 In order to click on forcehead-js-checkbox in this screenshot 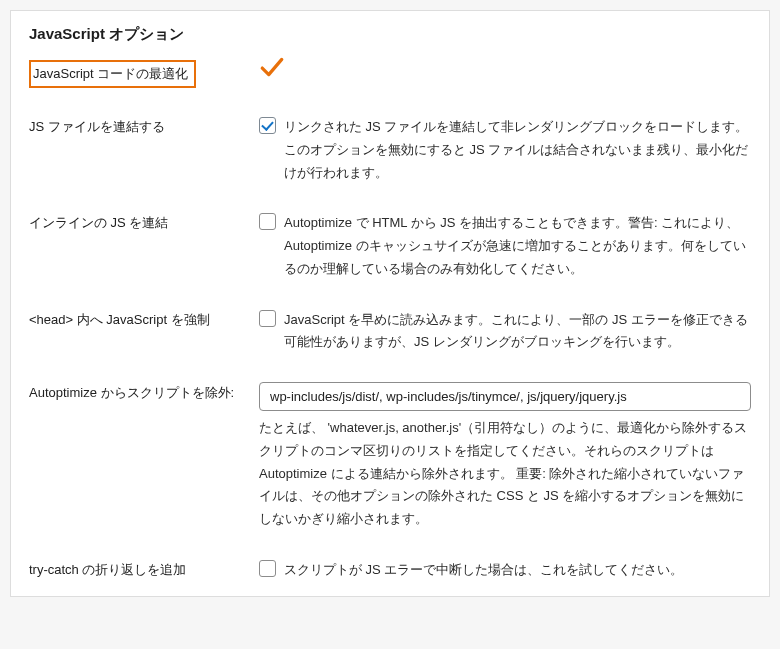, I will do `click(268, 318)`.